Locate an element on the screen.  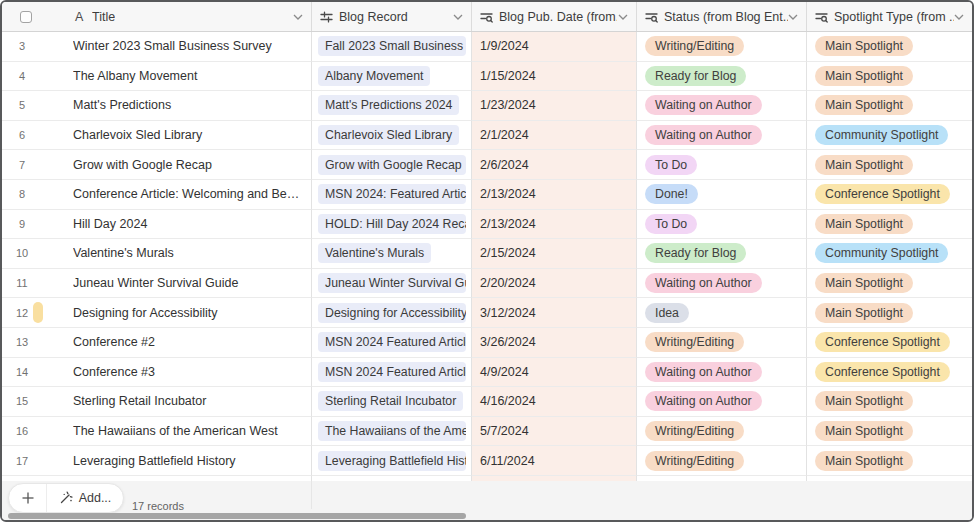
blog-record-cell: The Hawaiians of the American West is located at coordinates (392, 432).